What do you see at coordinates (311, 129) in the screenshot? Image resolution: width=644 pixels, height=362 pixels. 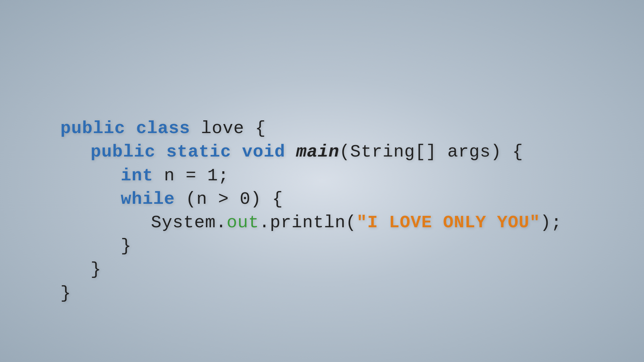 I see `code-line-1: public class love {` at bounding box center [311, 129].